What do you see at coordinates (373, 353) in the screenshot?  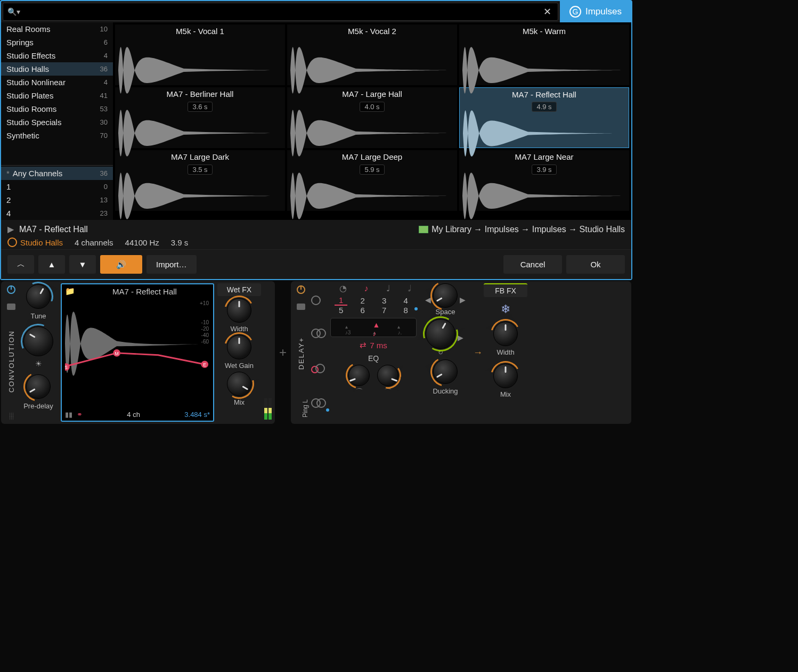 I see `delay-time-panel: ◔ ♪ ♩ 𝅗𝅥 1 2 3 4 5 6 7 8` at bounding box center [373, 353].